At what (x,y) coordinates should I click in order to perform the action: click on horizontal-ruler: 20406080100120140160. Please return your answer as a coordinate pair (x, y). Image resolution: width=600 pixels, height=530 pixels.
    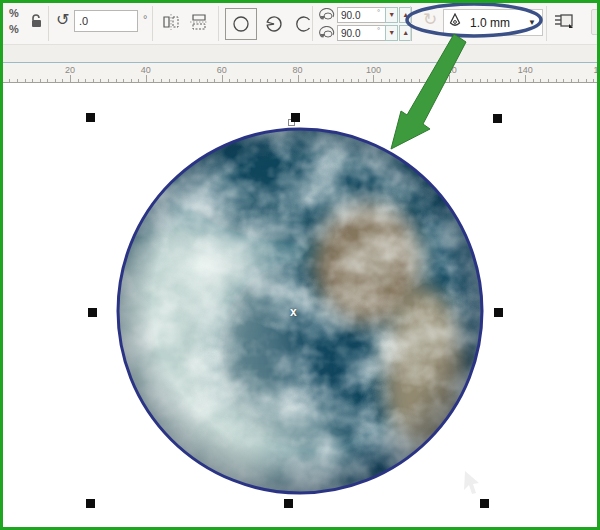
    Looking at the image, I should click on (300, 73).